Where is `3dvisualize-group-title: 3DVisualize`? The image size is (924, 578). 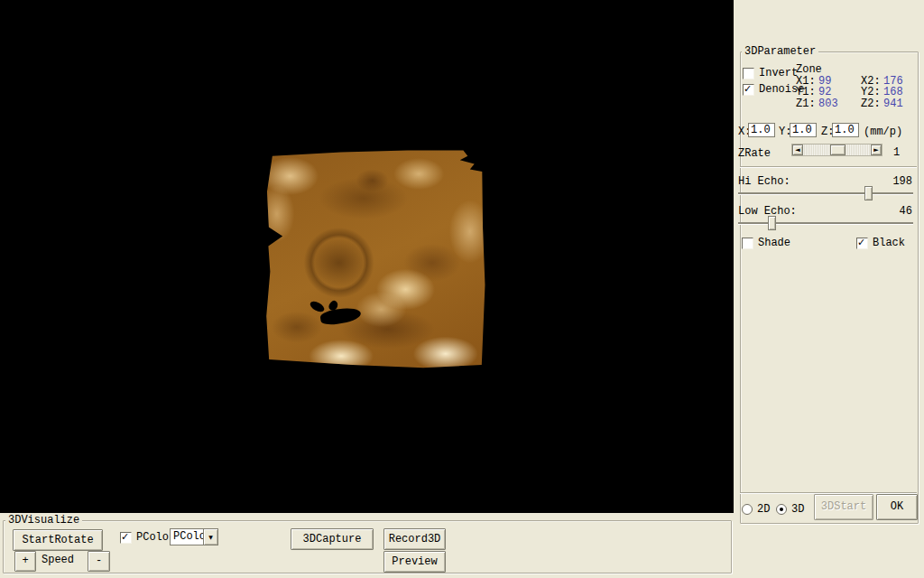 3dvisualize-group-title: 3DVisualize is located at coordinates (43, 520).